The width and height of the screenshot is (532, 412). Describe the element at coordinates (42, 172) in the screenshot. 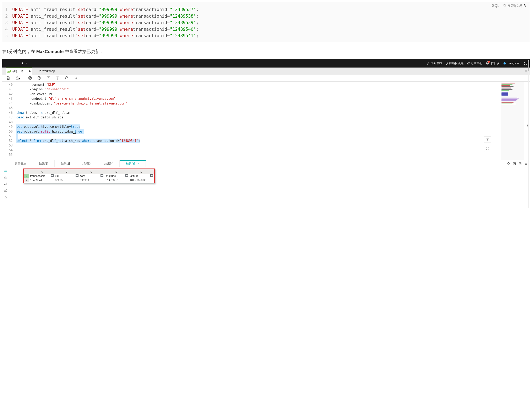

I see `col-A: A` at that location.